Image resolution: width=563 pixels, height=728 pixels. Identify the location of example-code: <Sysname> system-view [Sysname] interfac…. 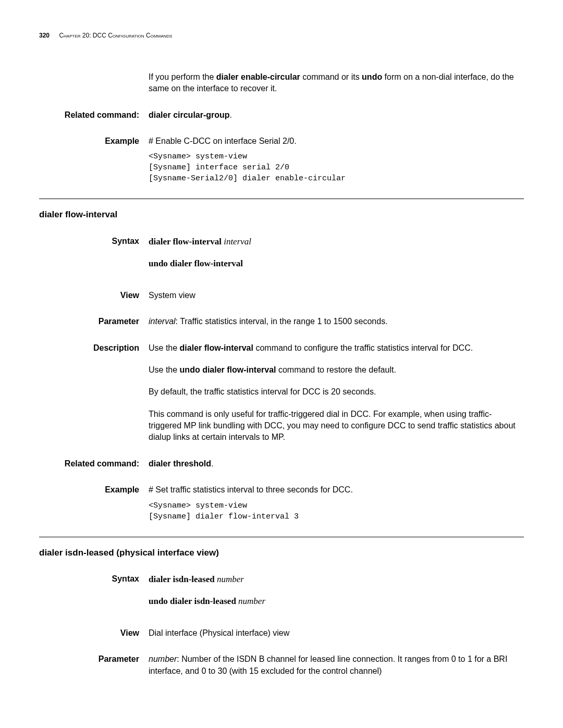
(336, 168).